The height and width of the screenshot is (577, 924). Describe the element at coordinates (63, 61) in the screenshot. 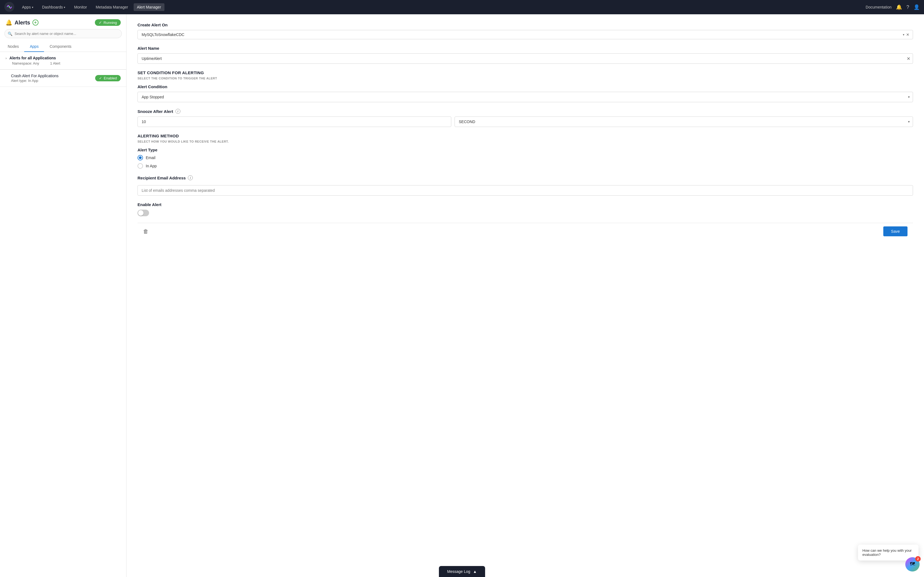

I see `alert-group-all-apps: › Alerts for all Applications Namespace:…` at that location.